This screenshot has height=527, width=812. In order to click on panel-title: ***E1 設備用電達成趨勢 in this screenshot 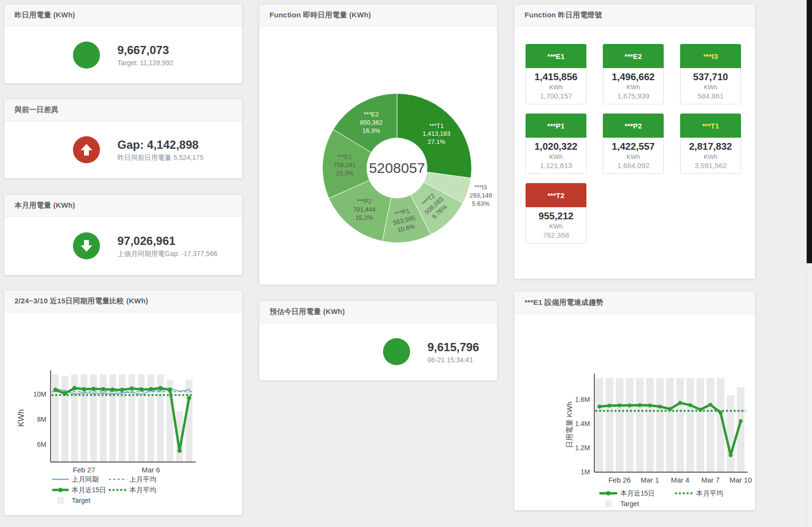, I will do `click(564, 302)`.